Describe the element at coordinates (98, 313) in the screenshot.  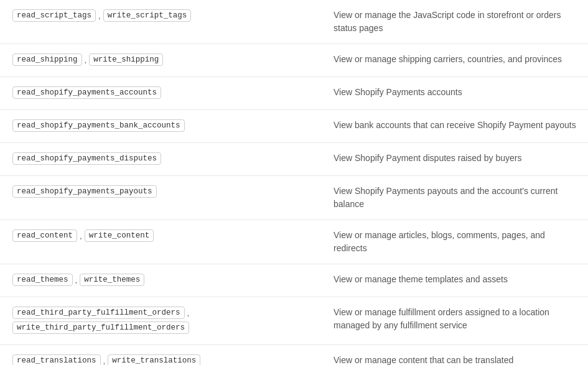
I see `permission-tag: read_third_party_fulfillment_orders` at that location.